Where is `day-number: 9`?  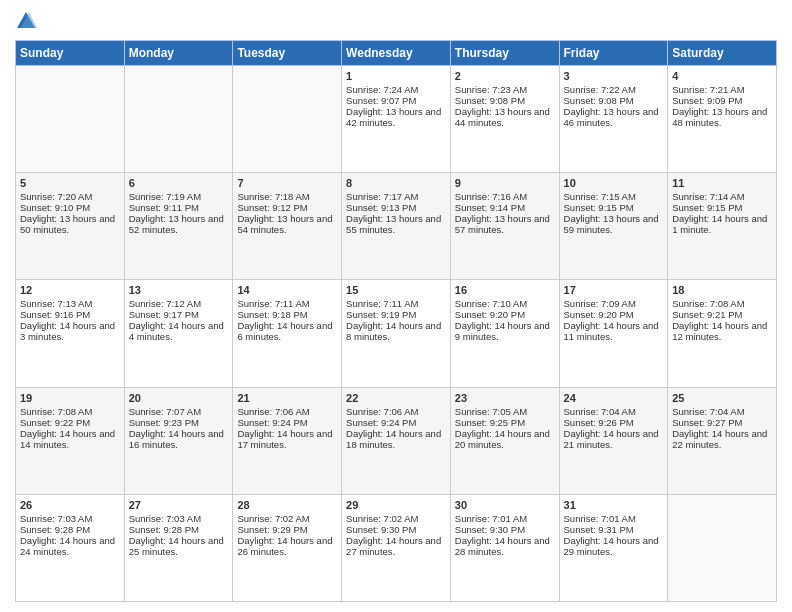 day-number: 9 is located at coordinates (505, 183).